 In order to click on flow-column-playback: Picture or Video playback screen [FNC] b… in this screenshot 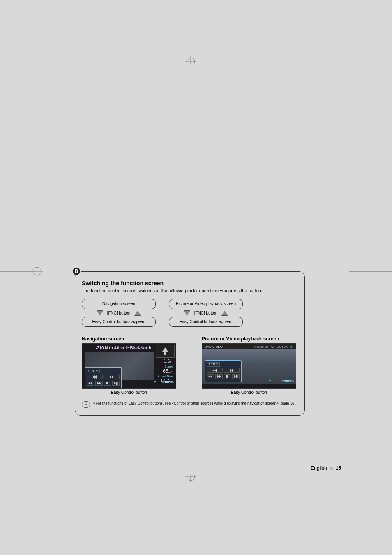, I will do `click(206, 313)`.